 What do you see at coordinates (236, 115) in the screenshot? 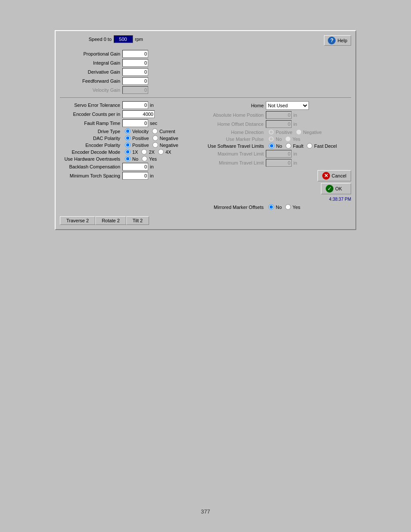
I see `abs-home-label: Absolute Home Position` at bounding box center [236, 115].